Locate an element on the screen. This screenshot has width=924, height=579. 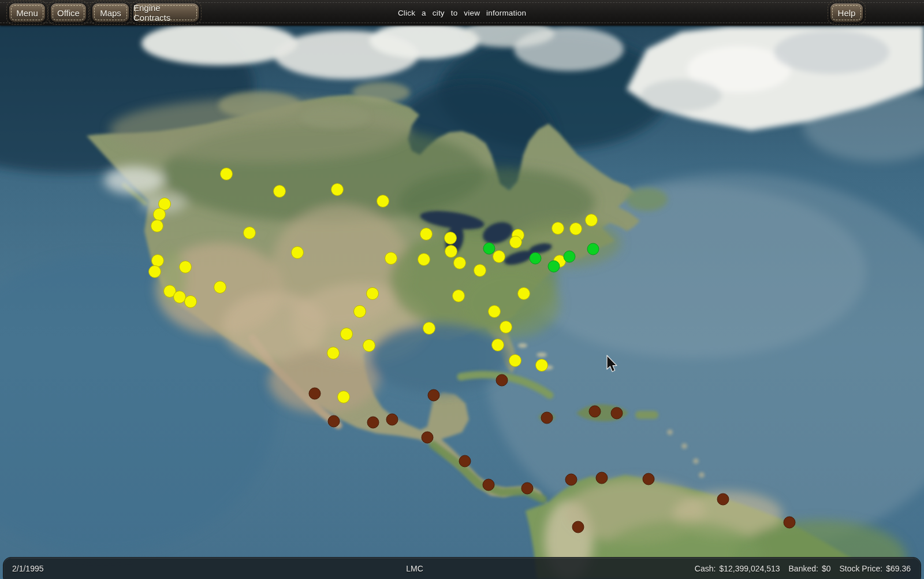
banked-value: $0 is located at coordinates (826, 569).